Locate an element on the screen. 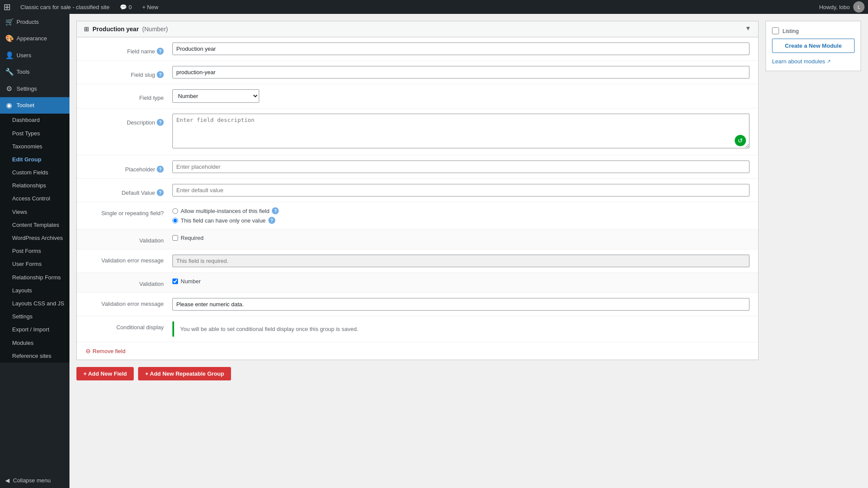  description-textarea is located at coordinates (461, 131).